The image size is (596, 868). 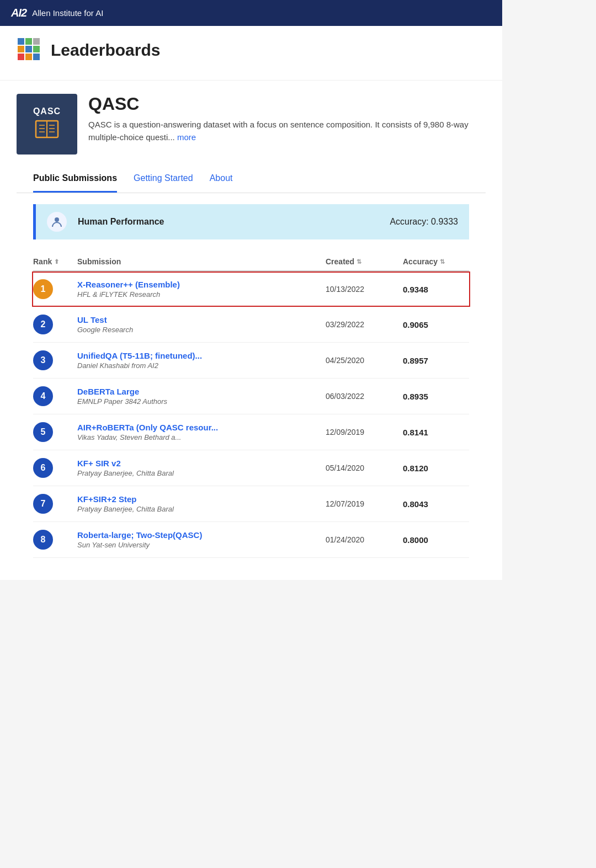 What do you see at coordinates (436, 396) in the screenshot?
I see `accuracy-cell: 0.8935` at bounding box center [436, 396].